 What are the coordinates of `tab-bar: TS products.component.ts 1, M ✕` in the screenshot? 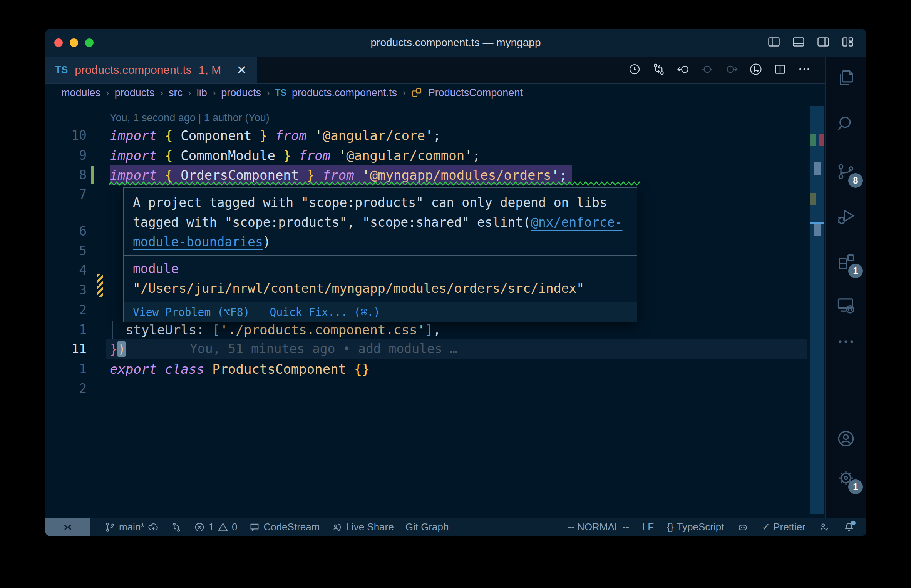 It's located at (435, 70).